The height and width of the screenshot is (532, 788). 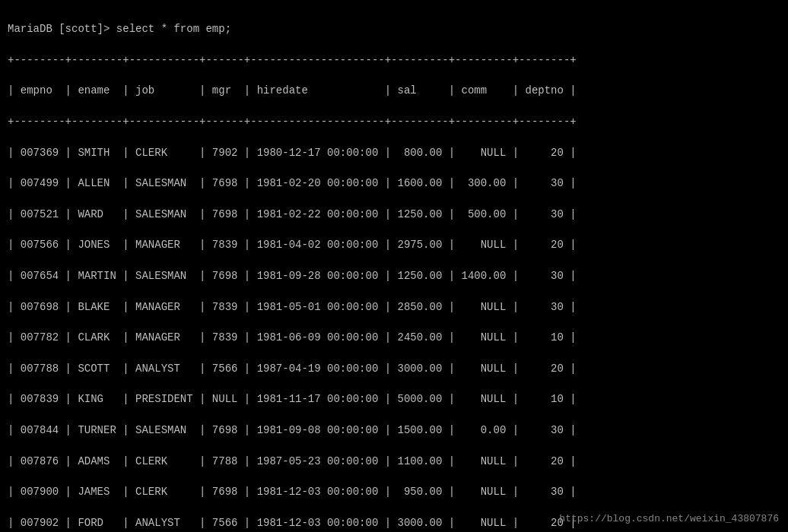 I want to click on emp-row-3: | 007566 | JONES | MANAGER | 7839 | 1981…, so click(x=292, y=245).